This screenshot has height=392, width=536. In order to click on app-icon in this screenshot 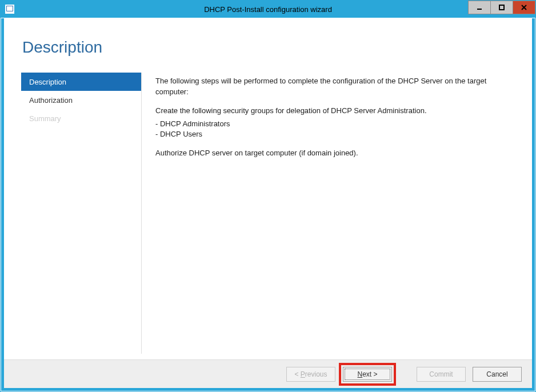, I will do `click(10, 9)`.